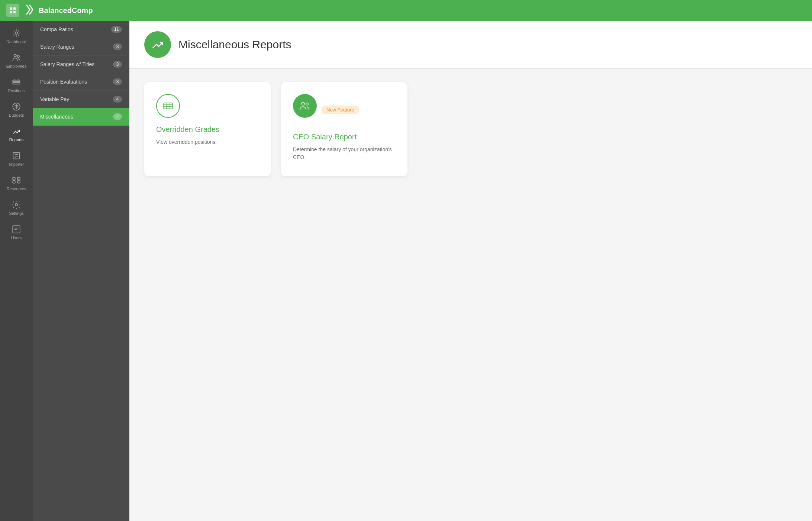 The width and height of the screenshot is (812, 521). Describe the element at coordinates (16, 164) in the screenshot. I see `sidebar-label-importer: Importer` at that location.